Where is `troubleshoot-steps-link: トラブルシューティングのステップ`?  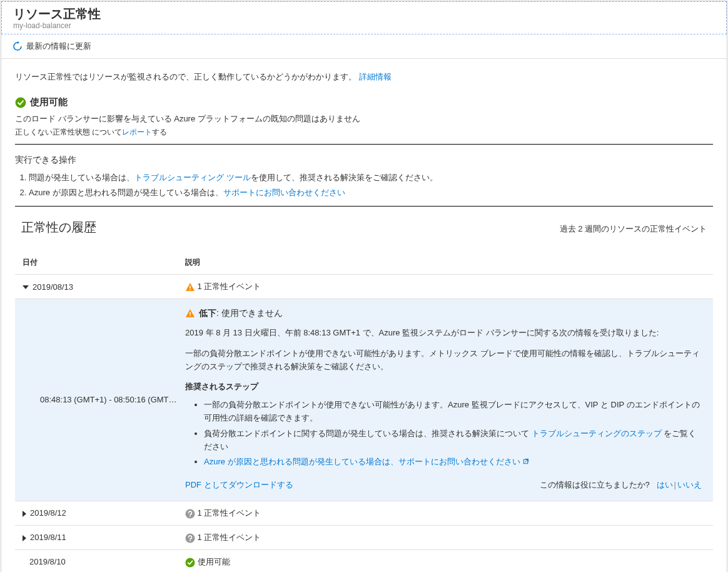 troubleshoot-steps-link: トラブルシューティングのステップ is located at coordinates (597, 433).